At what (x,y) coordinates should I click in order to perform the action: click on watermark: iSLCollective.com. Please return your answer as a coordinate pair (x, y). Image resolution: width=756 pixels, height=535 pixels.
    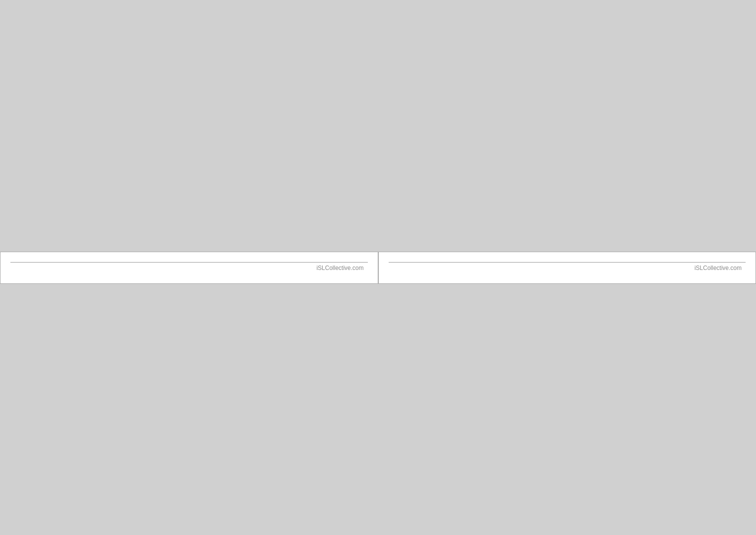
    Looking at the image, I should click on (189, 268).